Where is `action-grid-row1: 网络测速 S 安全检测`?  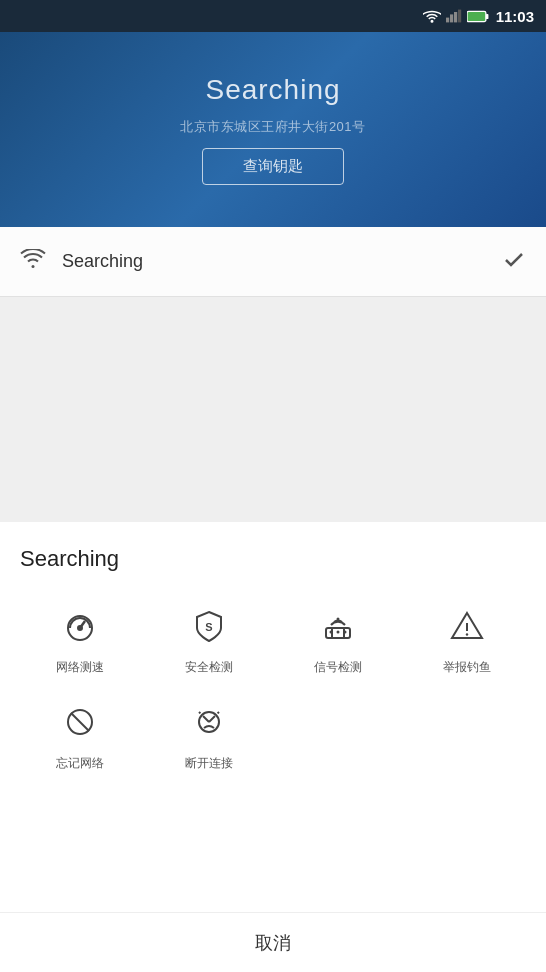
action-grid-row1: 网络测速 S 安全检测 is located at coordinates (273, 638).